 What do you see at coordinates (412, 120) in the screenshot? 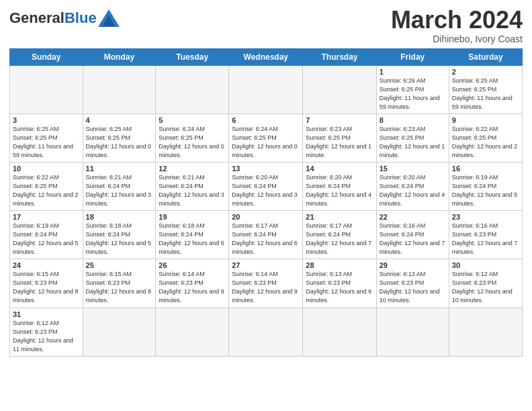
I see `day-number: 8` at bounding box center [412, 120].